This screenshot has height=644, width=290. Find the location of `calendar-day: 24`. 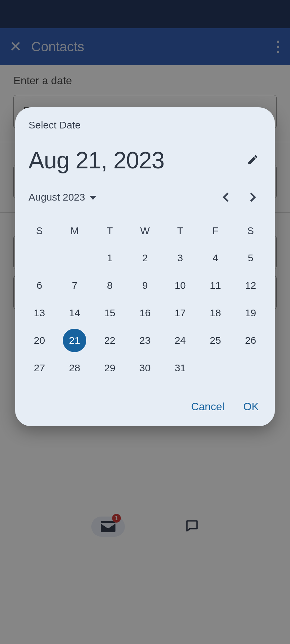

calendar-day: 24 is located at coordinates (180, 340).